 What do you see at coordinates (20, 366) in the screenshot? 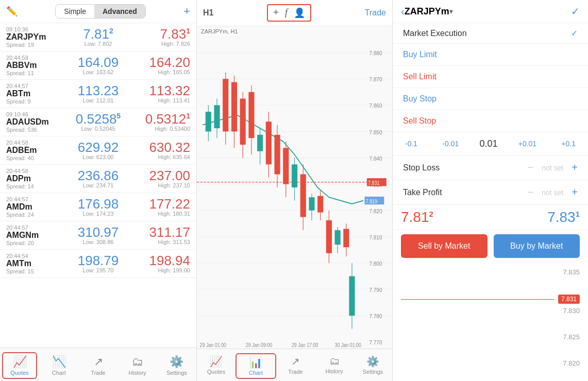
I see `nav-quotes: 📈 Quotes` at bounding box center [20, 366].